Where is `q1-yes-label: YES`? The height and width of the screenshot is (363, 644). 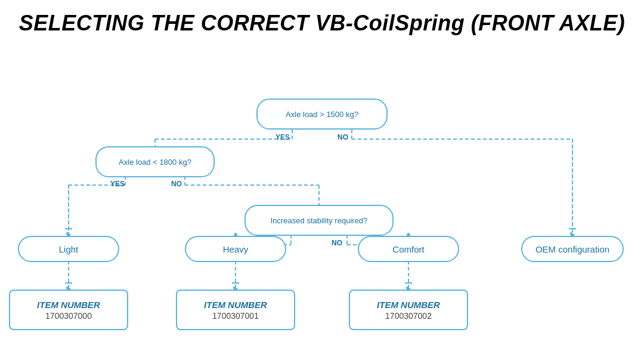 q1-yes-label: YES is located at coordinates (283, 137).